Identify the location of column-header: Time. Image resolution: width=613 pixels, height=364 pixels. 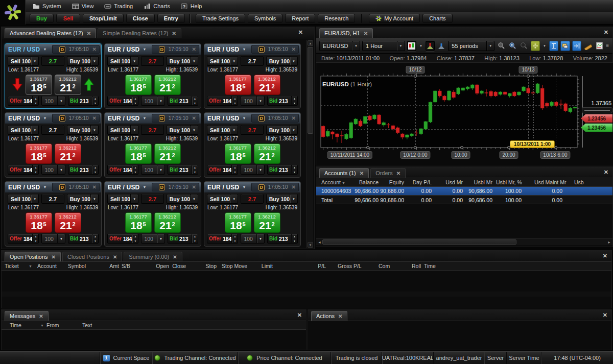
(430, 266).